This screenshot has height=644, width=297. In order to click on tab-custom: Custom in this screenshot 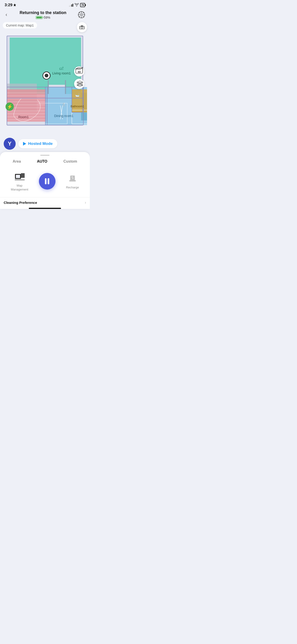, I will do `click(70, 162)`.